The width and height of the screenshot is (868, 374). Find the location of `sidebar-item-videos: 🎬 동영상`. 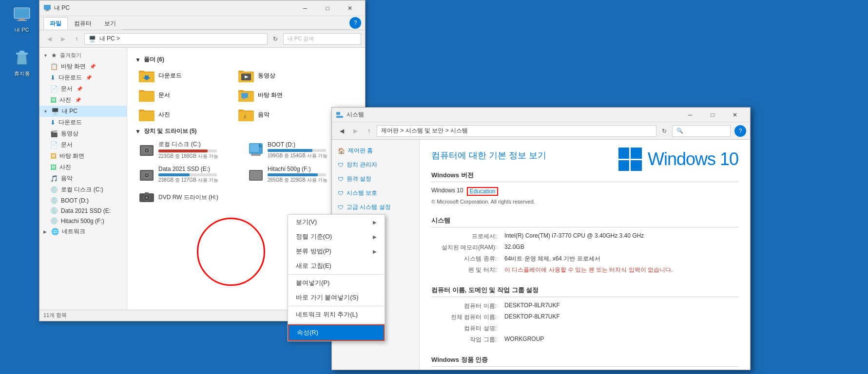

sidebar-item-videos: 🎬 동영상 is located at coordinates (83, 133).